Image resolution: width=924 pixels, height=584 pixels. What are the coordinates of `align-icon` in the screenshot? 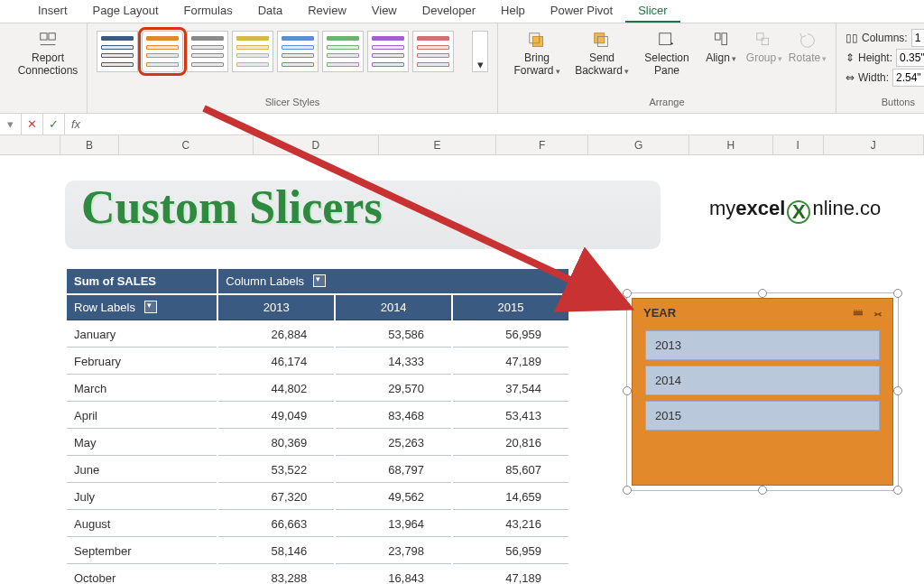 It's located at (721, 41).